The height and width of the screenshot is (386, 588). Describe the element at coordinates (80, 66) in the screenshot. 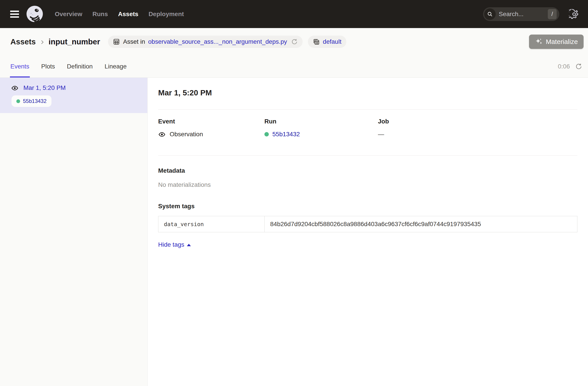

I see `tab-definition: Definition` at that location.